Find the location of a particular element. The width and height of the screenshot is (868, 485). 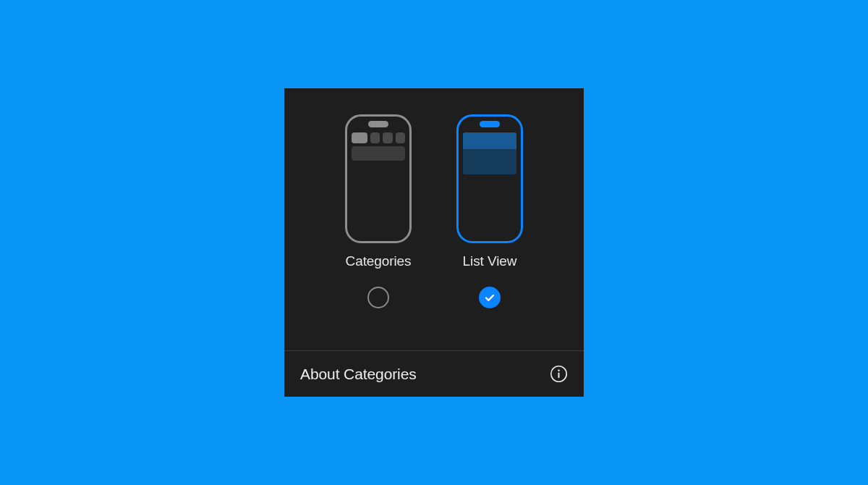

option-categories-label: Categories is located at coordinates (379, 261).